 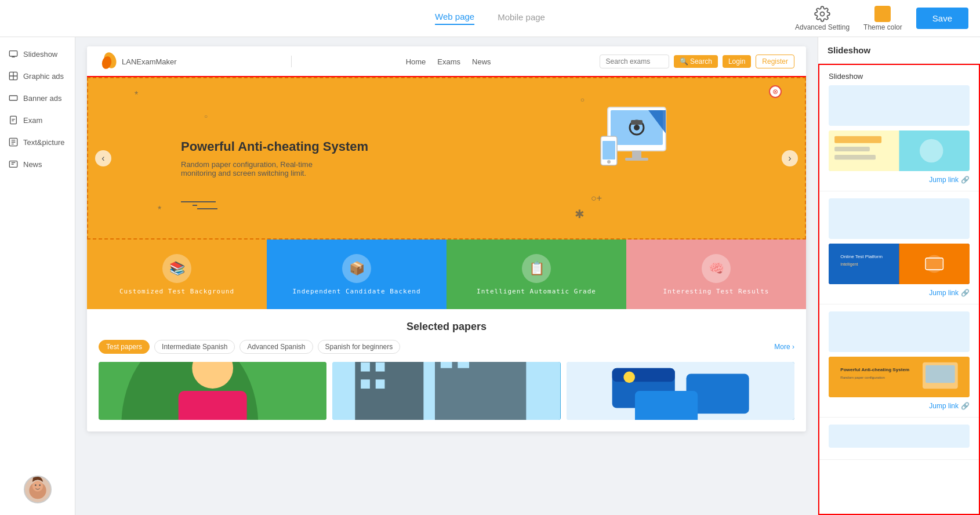 What do you see at coordinates (822, 27) in the screenshot?
I see `advanced-setting-label: Advanced Setting` at bounding box center [822, 27].